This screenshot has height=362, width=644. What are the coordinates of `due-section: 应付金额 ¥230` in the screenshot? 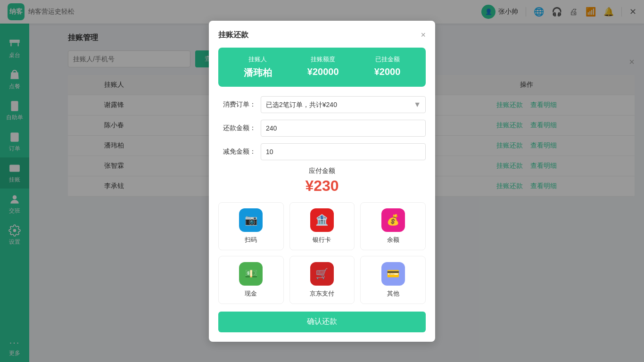 It's located at (322, 181).